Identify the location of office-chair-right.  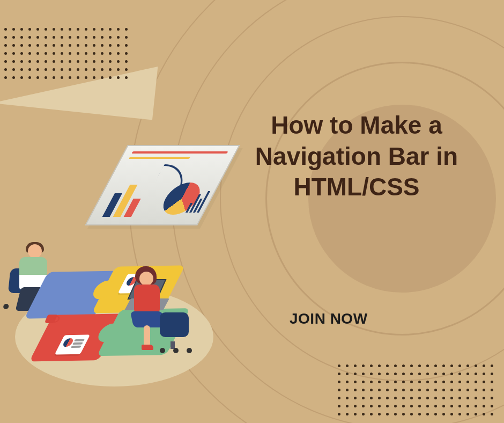
(177, 331).